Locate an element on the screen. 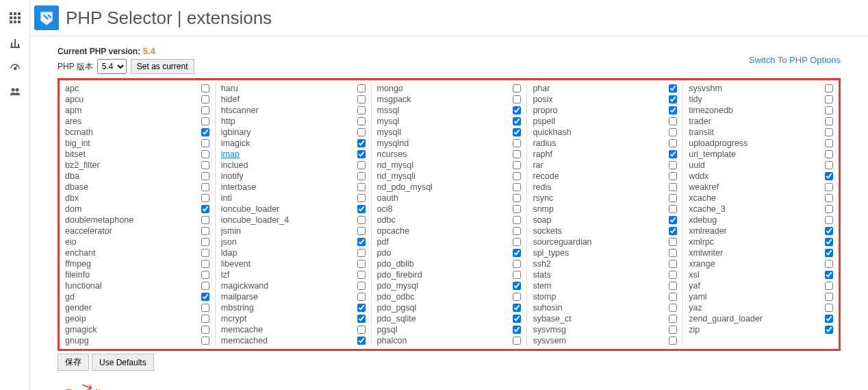  switch-to-php-options-link: Switch To PHP Options is located at coordinates (795, 60).